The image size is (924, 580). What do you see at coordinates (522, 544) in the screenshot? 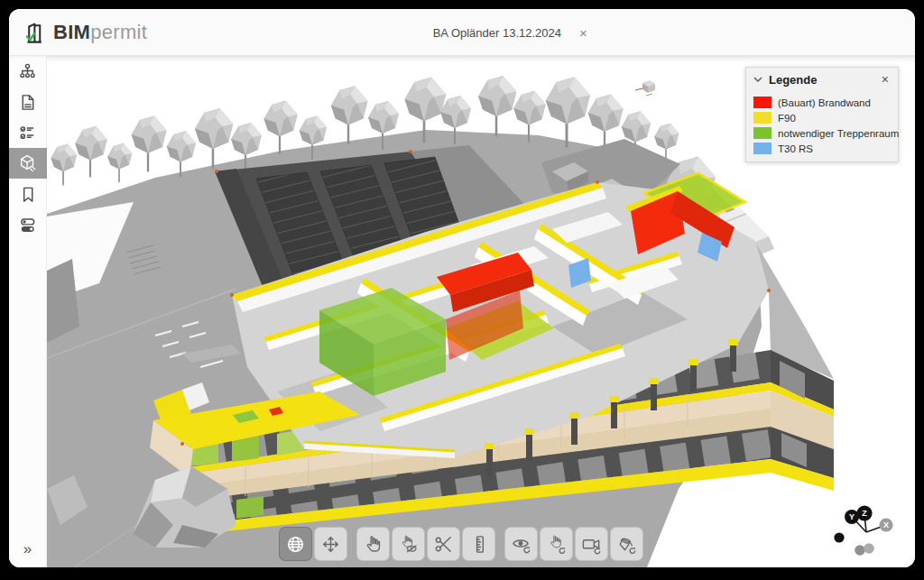
I see `reset-visibility-button` at bounding box center [522, 544].